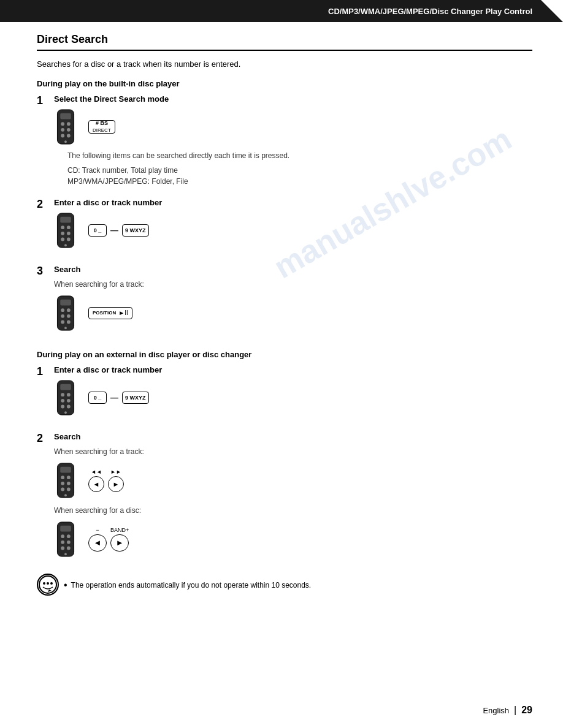 This screenshot has width=563, height=728. I want to click on footer-language: English, so click(496, 711).